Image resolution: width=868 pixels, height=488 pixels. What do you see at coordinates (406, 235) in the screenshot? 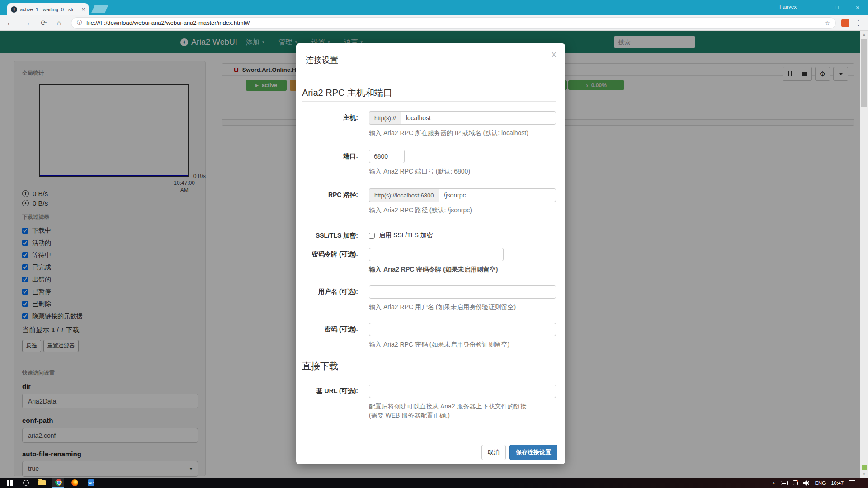
I see `ssl-checkbox-label: 启用 SSL/TLS 加密` at bounding box center [406, 235].